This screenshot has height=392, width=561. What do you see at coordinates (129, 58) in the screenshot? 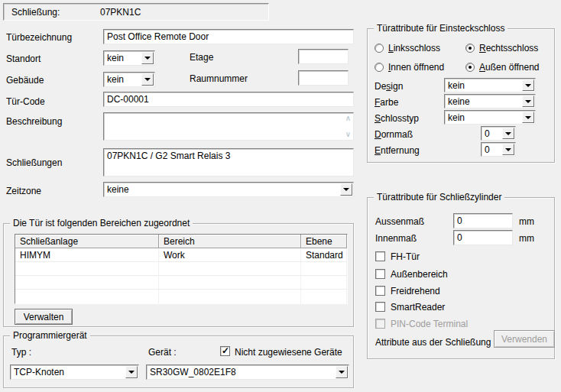
I see `standort-select: kein` at bounding box center [129, 58].